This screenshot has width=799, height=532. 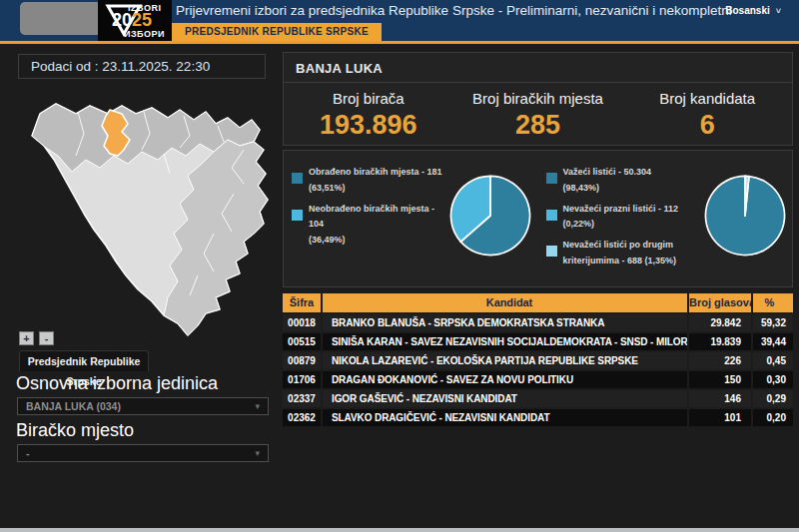 I want to click on station-select-value: -, so click(x=28, y=453).